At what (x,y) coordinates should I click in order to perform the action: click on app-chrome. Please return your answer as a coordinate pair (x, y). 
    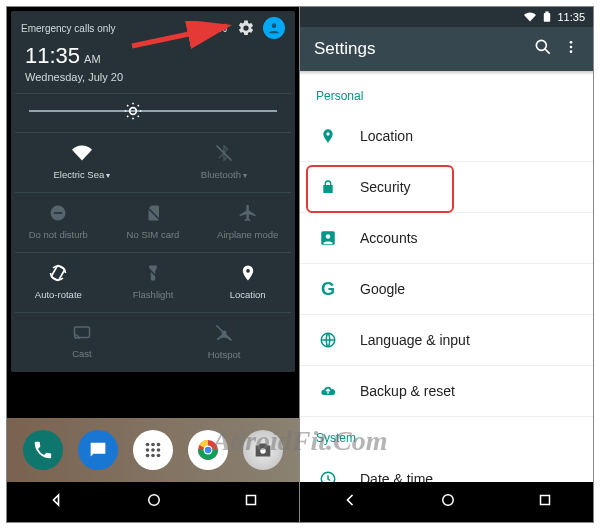
    Looking at the image, I should click on (208, 450).